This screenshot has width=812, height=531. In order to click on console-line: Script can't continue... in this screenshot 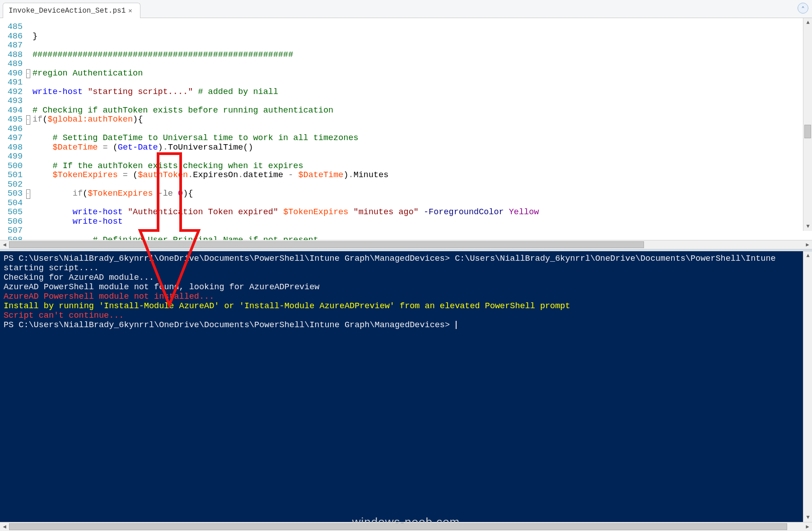, I will do `click(406, 315)`.